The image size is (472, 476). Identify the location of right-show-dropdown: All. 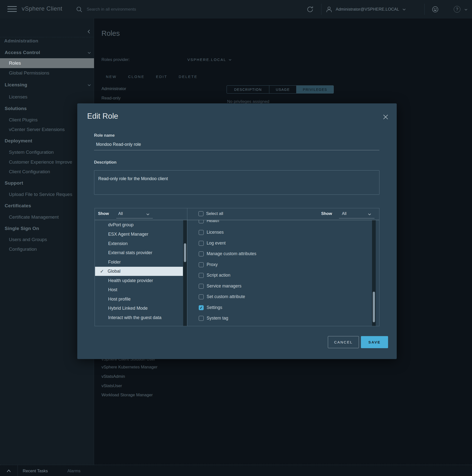
(344, 214).